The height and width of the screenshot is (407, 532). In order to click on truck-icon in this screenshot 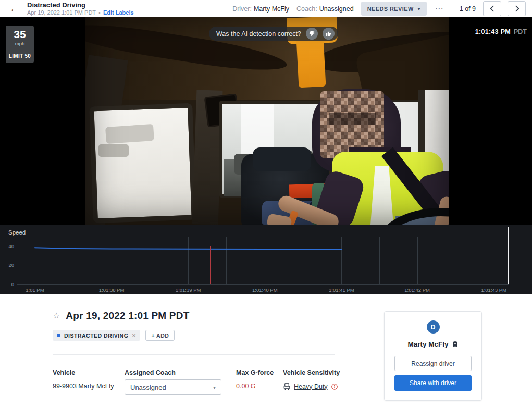, I will do `click(287, 387)`.